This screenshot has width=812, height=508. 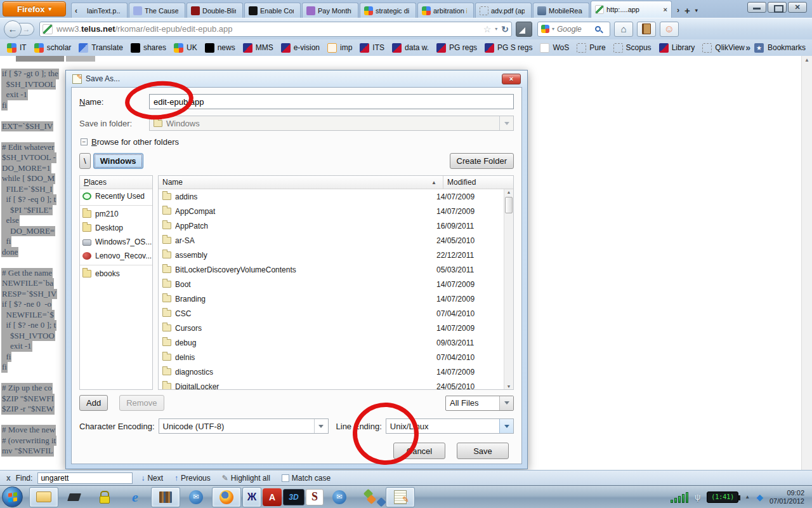 What do you see at coordinates (669, 29) in the screenshot?
I see `extension-smiley-button: ☺` at bounding box center [669, 29].